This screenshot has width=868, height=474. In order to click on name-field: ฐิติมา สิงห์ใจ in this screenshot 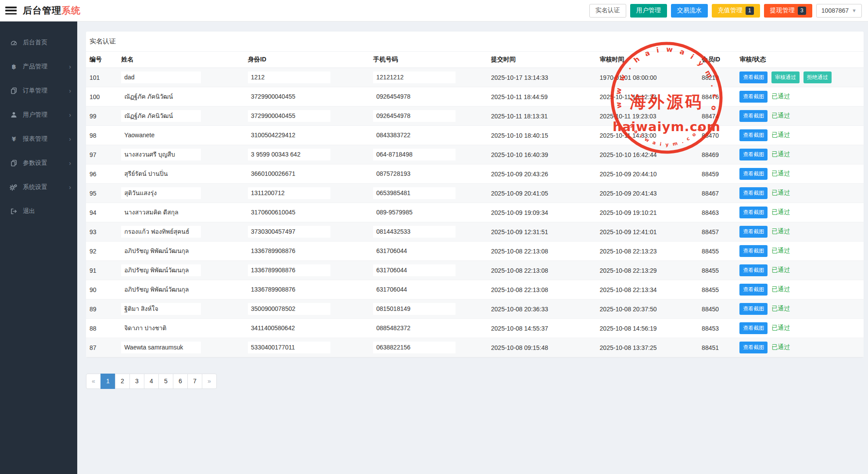, I will do `click(161, 309)`.